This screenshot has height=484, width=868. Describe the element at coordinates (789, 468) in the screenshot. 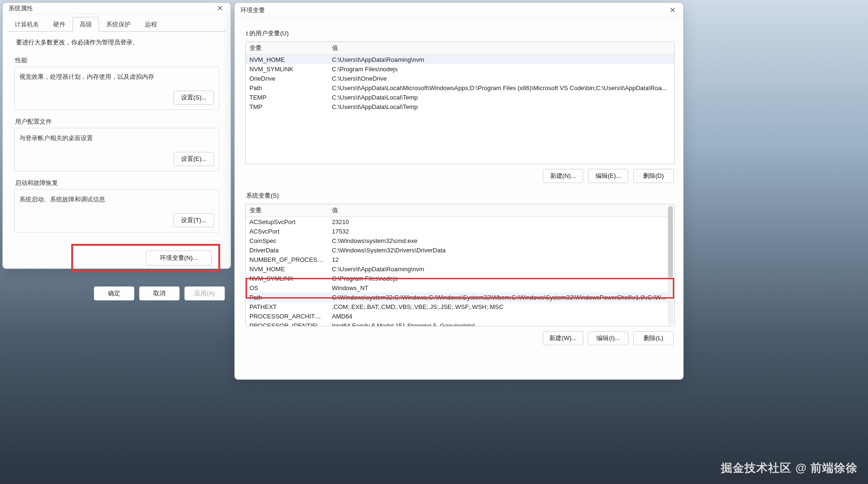

I see `watermark: 掘金技术社区 @ 前端徐徐` at that location.